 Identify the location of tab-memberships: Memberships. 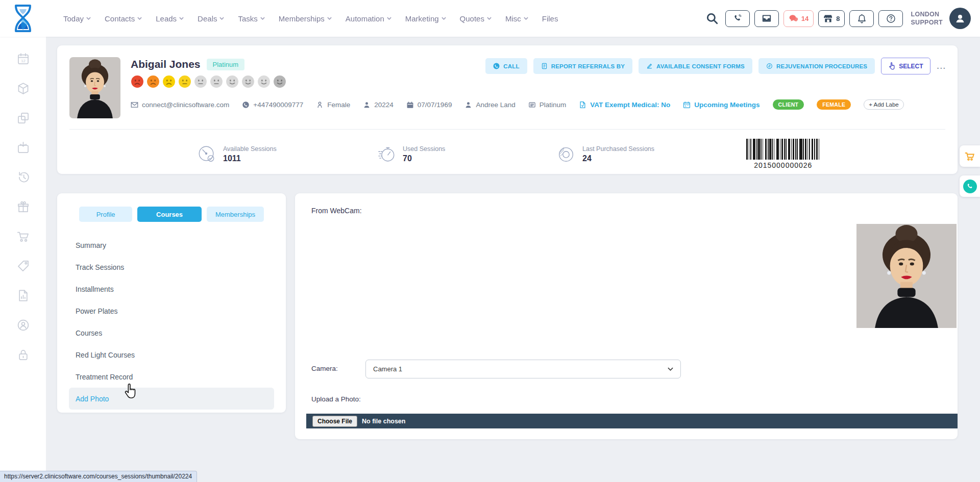
(235, 214).